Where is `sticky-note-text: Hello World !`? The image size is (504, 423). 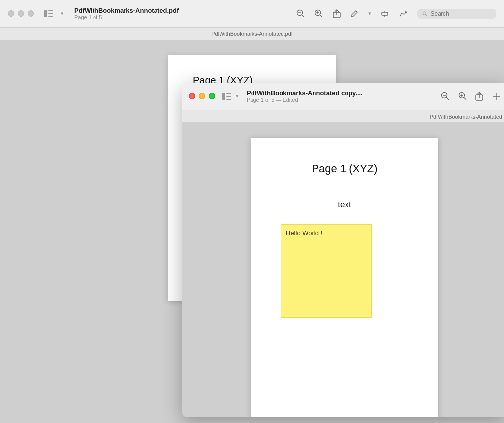
sticky-note-text: Hello World ! is located at coordinates (304, 233).